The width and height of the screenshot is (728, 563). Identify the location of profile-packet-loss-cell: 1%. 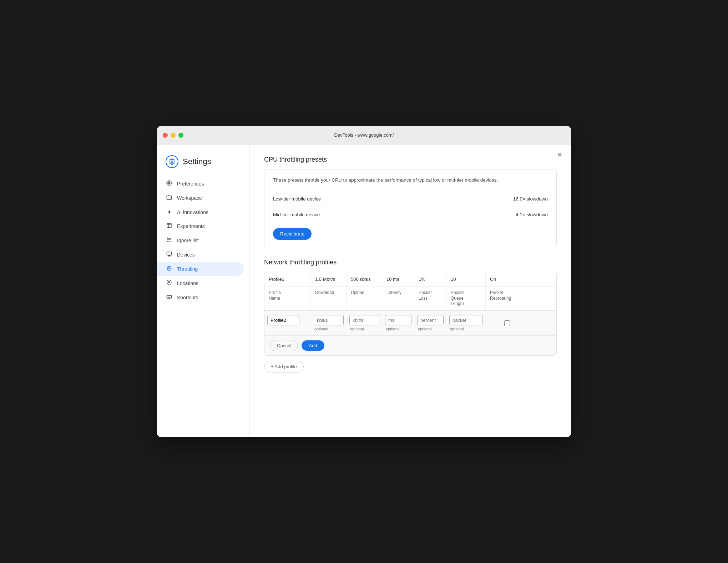
(430, 279).